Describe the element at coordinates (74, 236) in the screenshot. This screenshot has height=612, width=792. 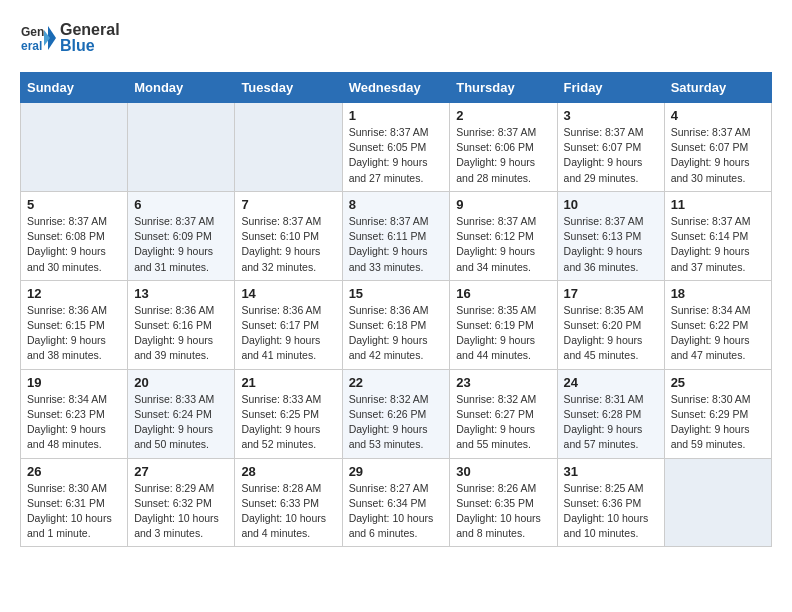
I see `calendar-cell: 5Sunrise: 8:37 AM Sunset: 6:08 PM Daylig…` at that location.